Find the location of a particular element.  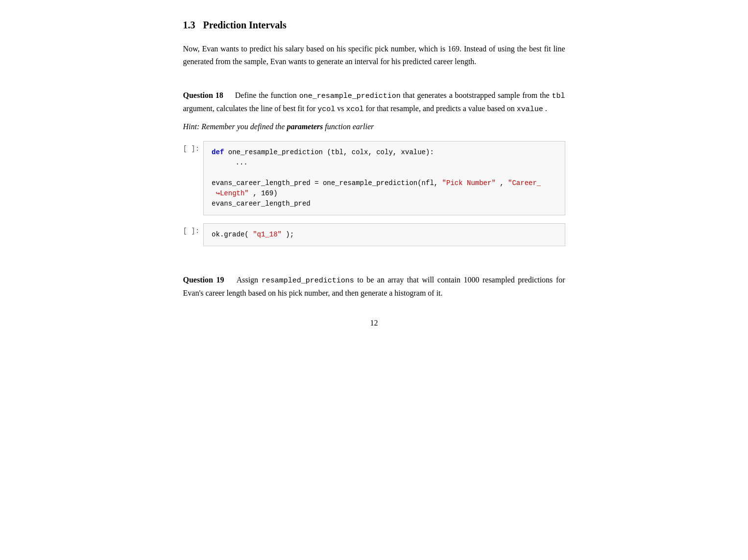

str-pick-number: "Pick Number" is located at coordinates (469, 183).